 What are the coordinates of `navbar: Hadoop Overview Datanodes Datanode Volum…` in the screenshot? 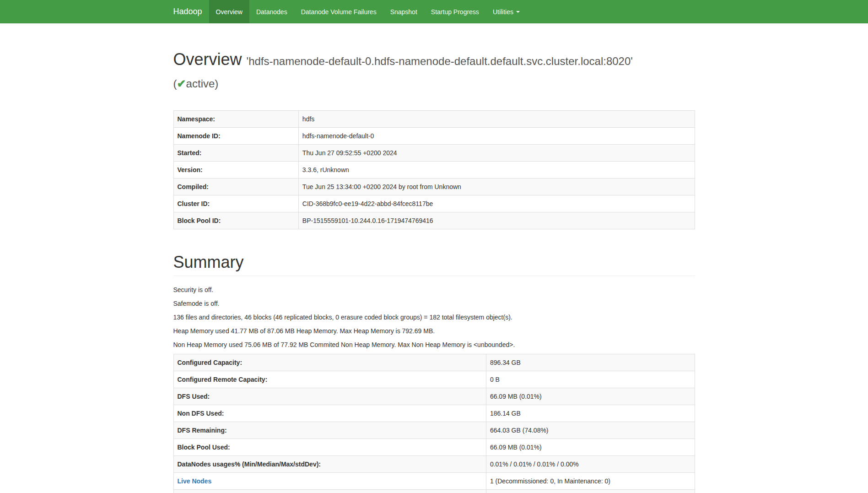 It's located at (434, 12).